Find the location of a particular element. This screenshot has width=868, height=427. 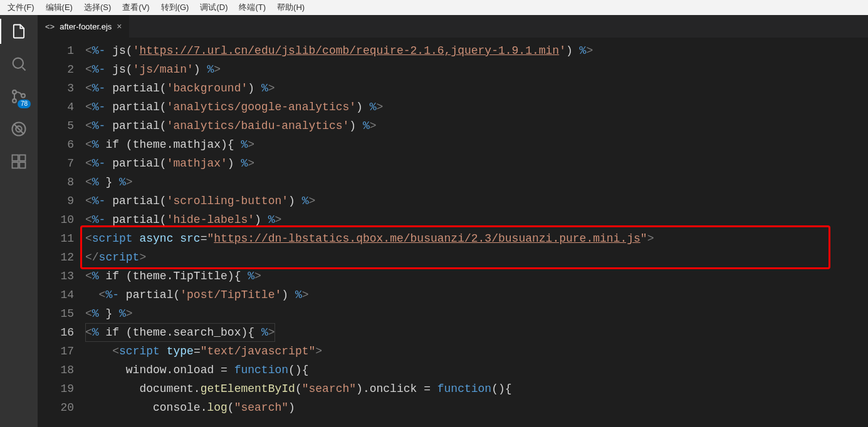

search-icon is located at coordinates (19, 64).